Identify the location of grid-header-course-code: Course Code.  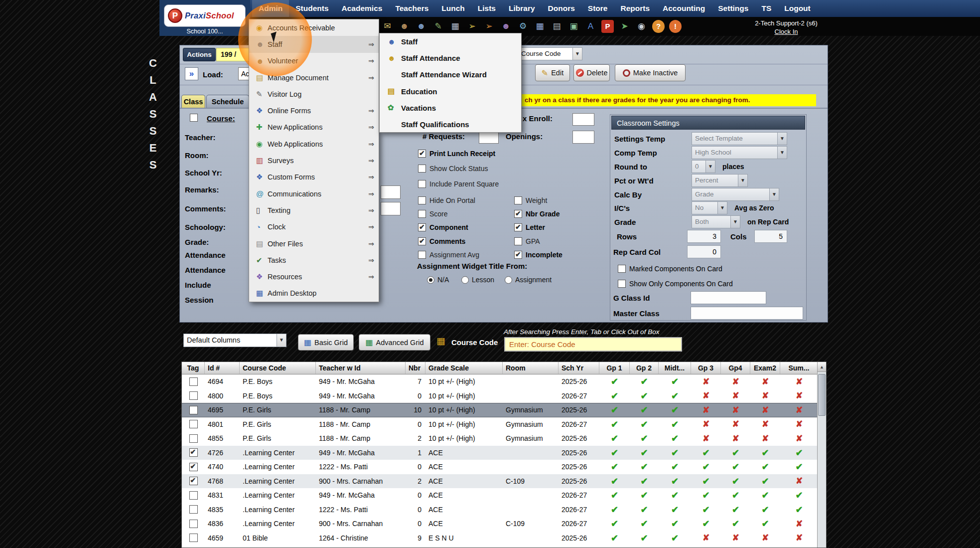
(278, 368).